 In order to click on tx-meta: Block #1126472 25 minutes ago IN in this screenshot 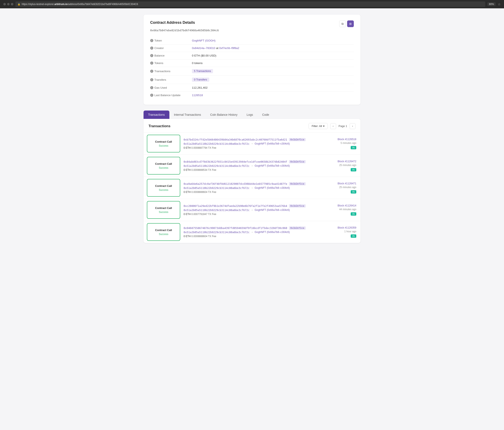, I will do `click(344, 166)`.